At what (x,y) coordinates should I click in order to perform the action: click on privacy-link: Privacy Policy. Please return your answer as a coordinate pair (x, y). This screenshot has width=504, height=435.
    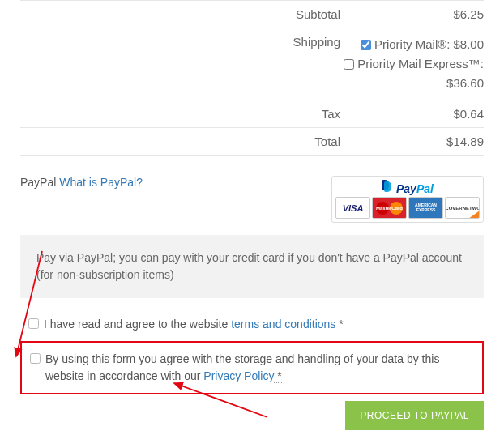
    Looking at the image, I should click on (238, 376).